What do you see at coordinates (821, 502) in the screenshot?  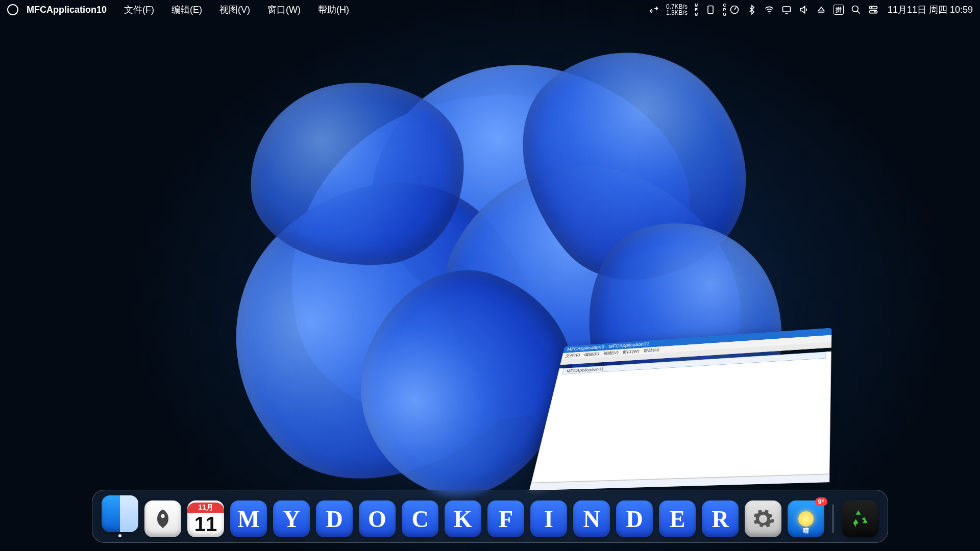 I see `weather-temp-badge: 9°` at bounding box center [821, 502].